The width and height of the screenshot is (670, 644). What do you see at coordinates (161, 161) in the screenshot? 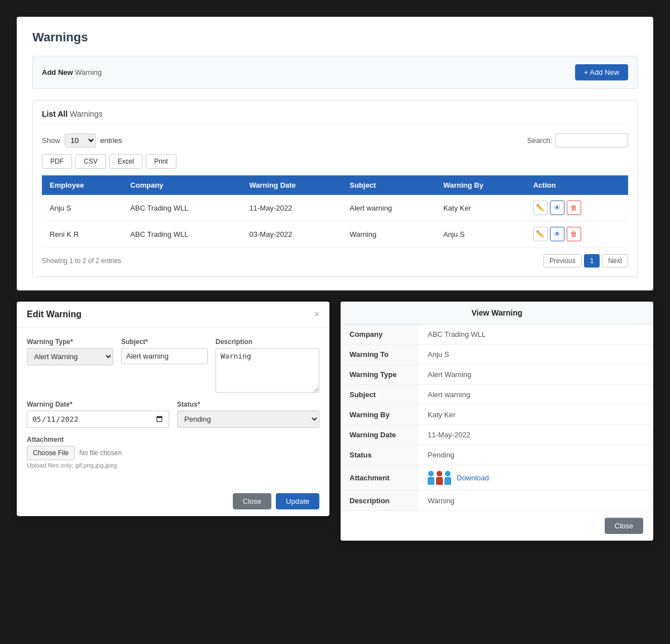
I see `print-button: Print` at bounding box center [161, 161].